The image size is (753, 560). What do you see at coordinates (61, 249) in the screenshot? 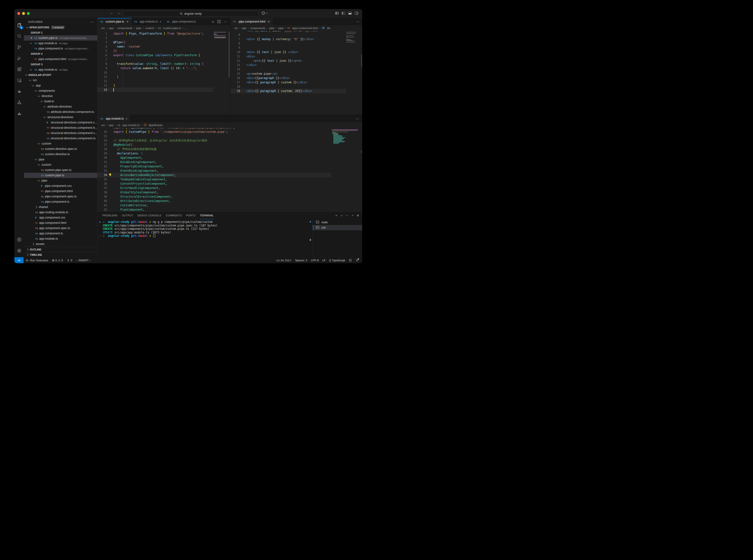
I see `outline-section: OUTLINE` at bounding box center [61, 249].